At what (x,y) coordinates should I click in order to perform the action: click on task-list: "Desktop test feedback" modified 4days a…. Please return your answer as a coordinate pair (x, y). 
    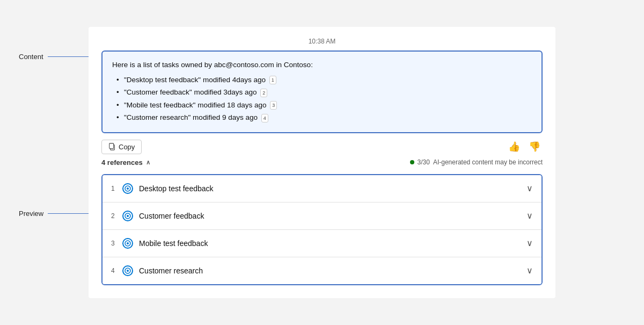
    Looking at the image, I should click on (322, 99).